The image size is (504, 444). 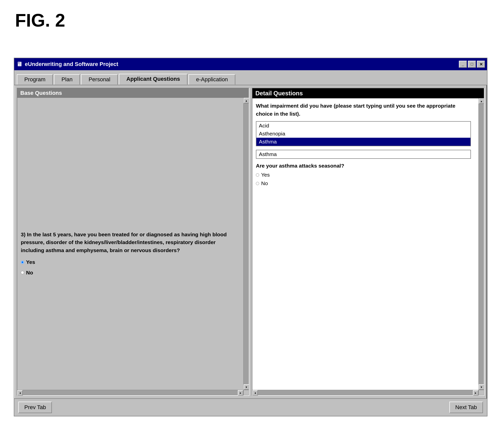 What do you see at coordinates (466, 407) in the screenshot?
I see `next-tab-button: Next Tab` at bounding box center [466, 407].